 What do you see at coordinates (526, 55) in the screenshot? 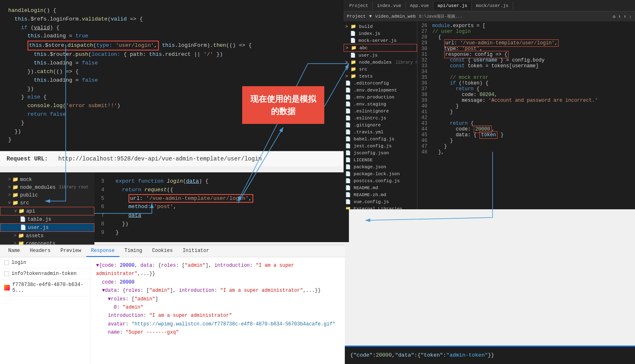
I see `rcode-31: 31 response: config => {` at bounding box center [526, 55].